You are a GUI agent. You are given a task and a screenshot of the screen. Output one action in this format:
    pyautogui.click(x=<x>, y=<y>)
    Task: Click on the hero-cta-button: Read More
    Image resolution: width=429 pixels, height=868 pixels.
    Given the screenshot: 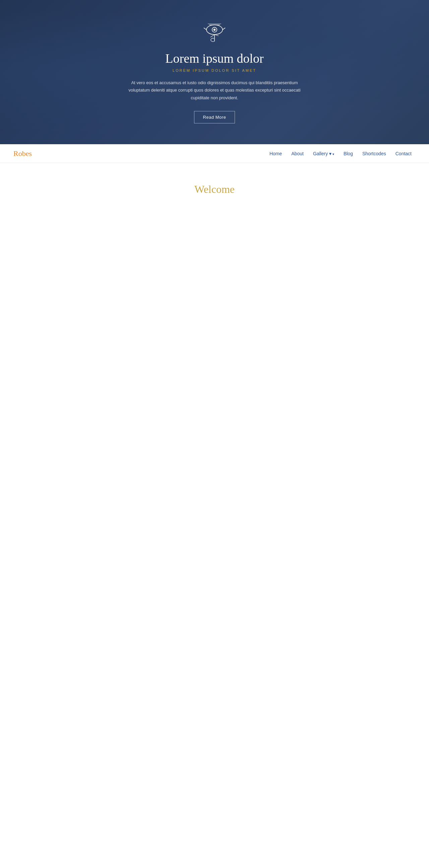 What is the action you would take?
    pyautogui.click(x=215, y=117)
    